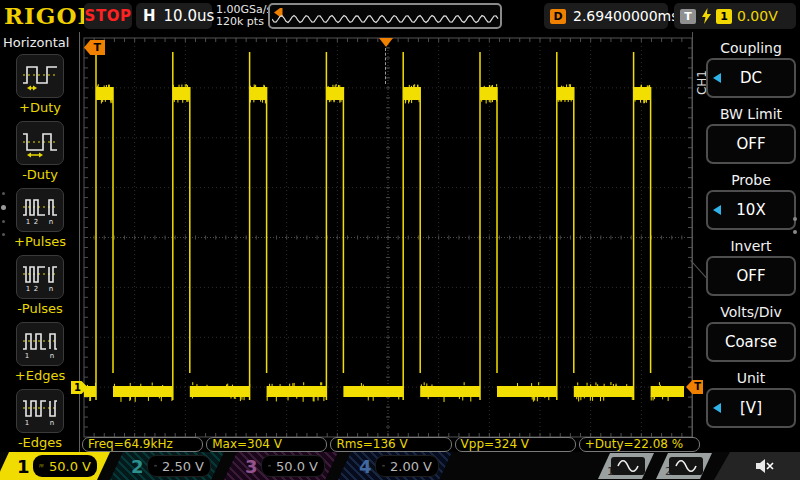 The width and height of the screenshot is (800, 480). Describe the element at coordinates (386, 17) in the screenshot. I see `preview-waveform-icon` at that location.